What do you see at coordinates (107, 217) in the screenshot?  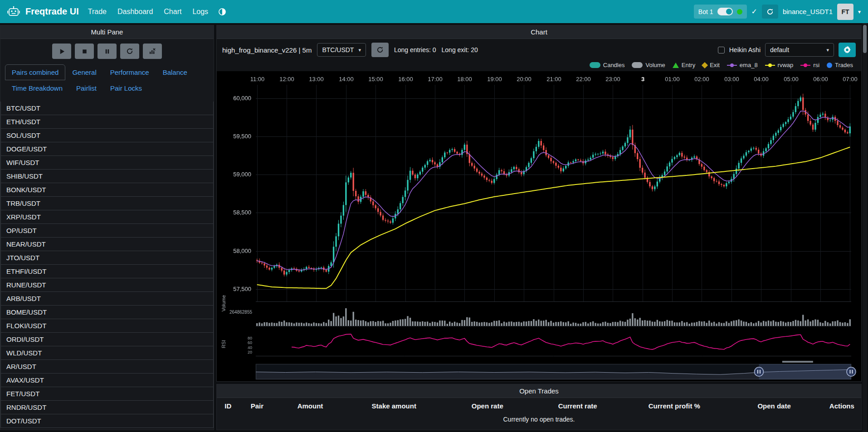 I see `pair-list-item: XRP/USDT` at bounding box center [107, 217].